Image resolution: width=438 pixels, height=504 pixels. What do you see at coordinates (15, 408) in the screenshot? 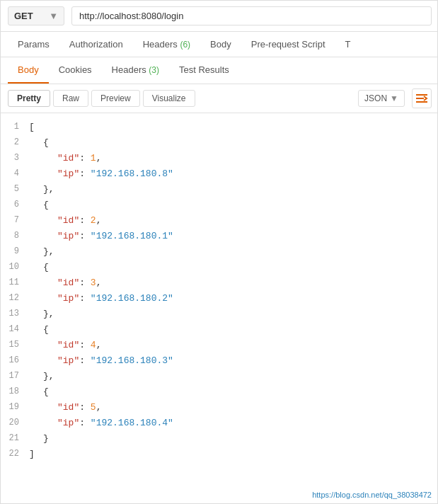
I see `line-number: 19` at bounding box center [15, 408].